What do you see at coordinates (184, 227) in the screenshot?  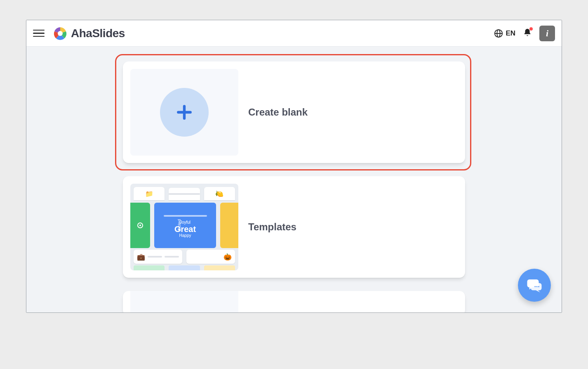 I see `templates-thumbnail: 📁 🍋 Joyful Great Happy Exc` at bounding box center [184, 227].